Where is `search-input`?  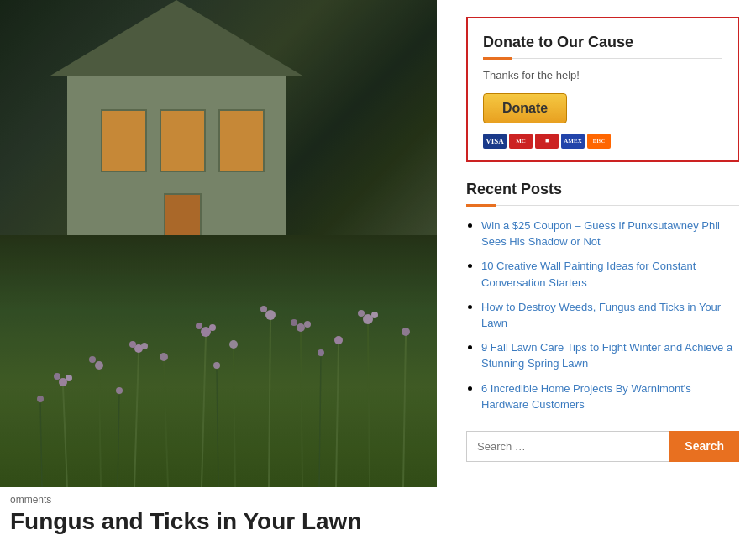
search-input is located at coordinates (568, 447).